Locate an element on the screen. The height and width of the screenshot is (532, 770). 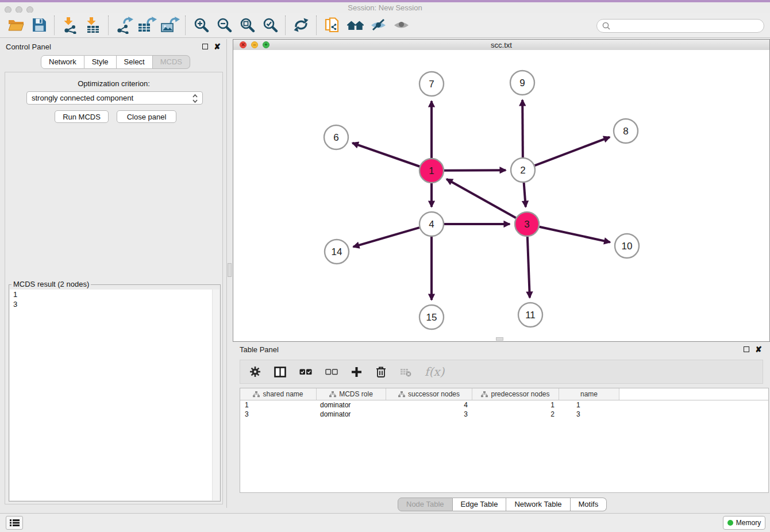
gear-icon is located at coordinates (255, 372).